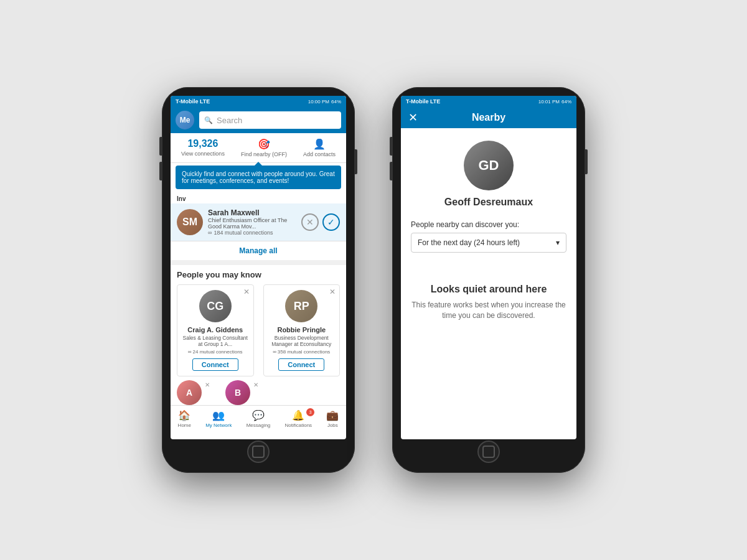 This screenshot has height=560, width=747. Describe the element at coordinates (184, 426) in the screenshot. I see `nav-home-label: Home` at that location.